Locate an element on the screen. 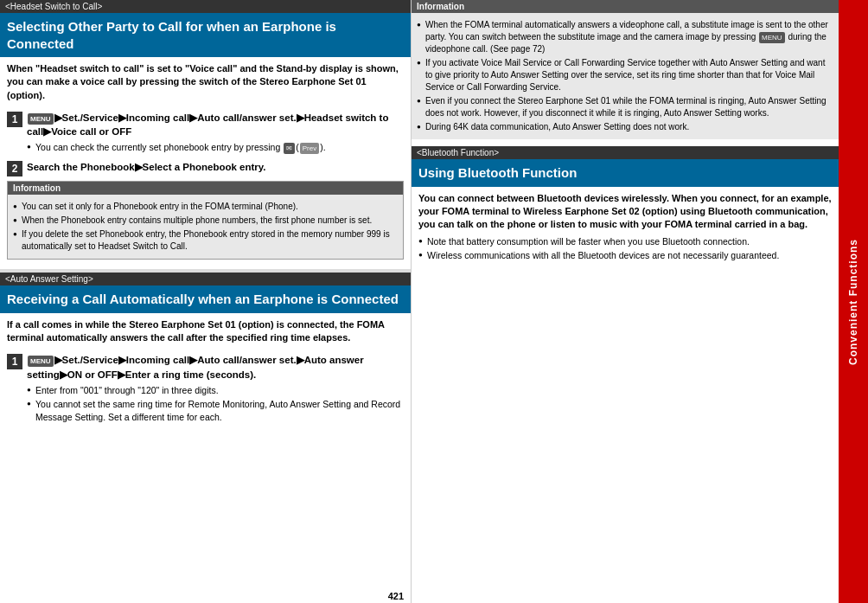 This screenshot has width=868, height=603. step1-text: MENU▶Set./Service▶Incoming call▶Auto cal… is located at coordinates (207, 125).